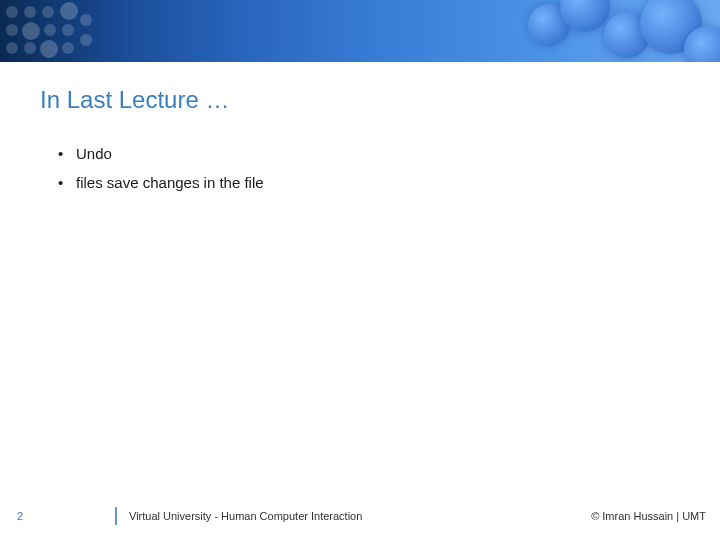 This screenshot has width=720, height=540. What do you see at coordinates (367, 168) in the screenshot?
I see `bullet-list: Undo files save changes in the file` at bounding box center [367, 168].